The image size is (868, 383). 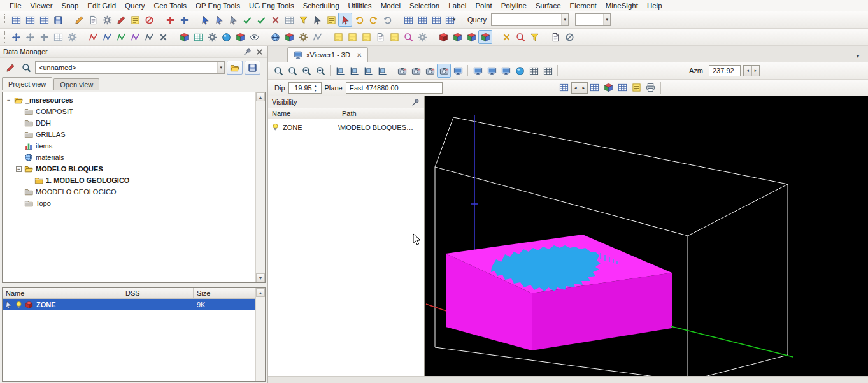 What do you see at coordinates (149, 37) in the screenshot?
I see `polyline-angle-icon` at bounding box center [149, 37].